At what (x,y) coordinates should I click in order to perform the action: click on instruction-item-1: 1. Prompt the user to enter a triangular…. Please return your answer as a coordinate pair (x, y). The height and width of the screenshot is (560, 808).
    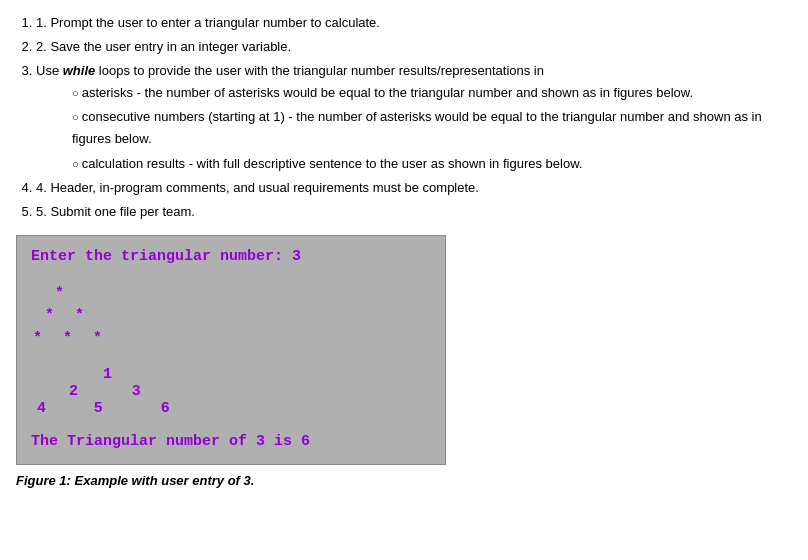
    Looking at the image, I should click on (414, 23).